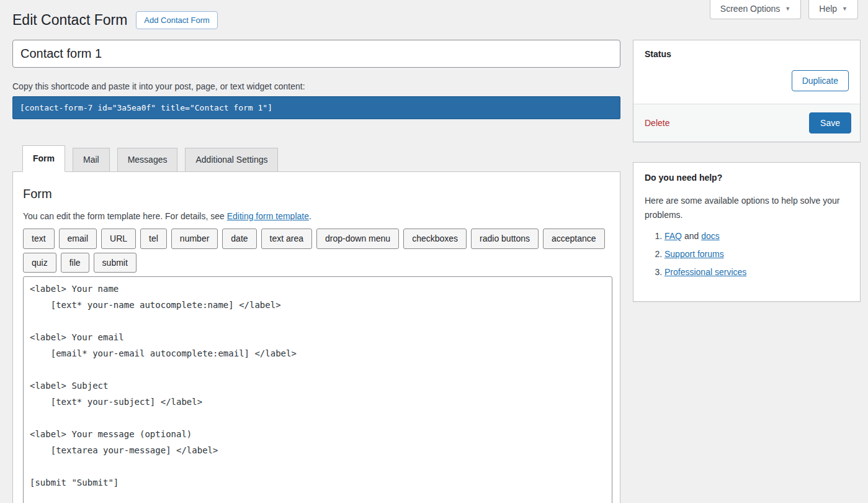 The image size is (868, 503). What do you see at coordinates (691, 236) in the screenshot?
I see `faq-docs-connector: and` at bounding box center [691, 236].